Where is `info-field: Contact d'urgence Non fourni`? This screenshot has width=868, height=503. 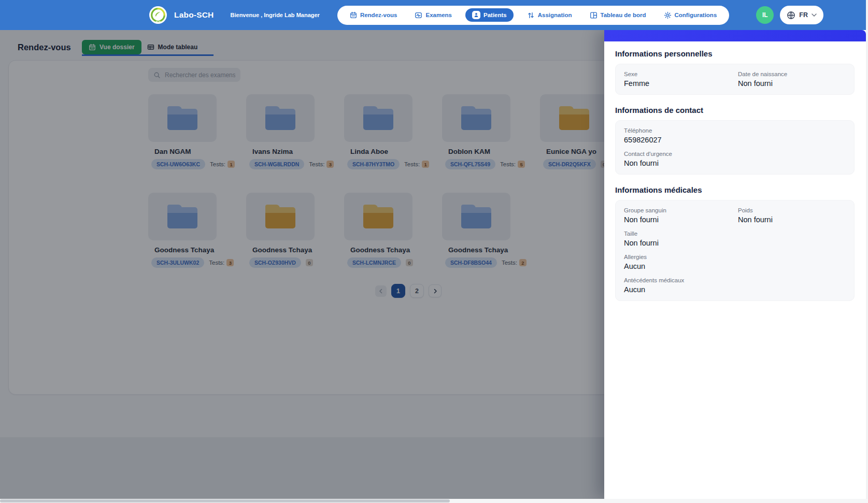 info-field: Contact d'urgence Non fourni is located at coordinates (735, 159).